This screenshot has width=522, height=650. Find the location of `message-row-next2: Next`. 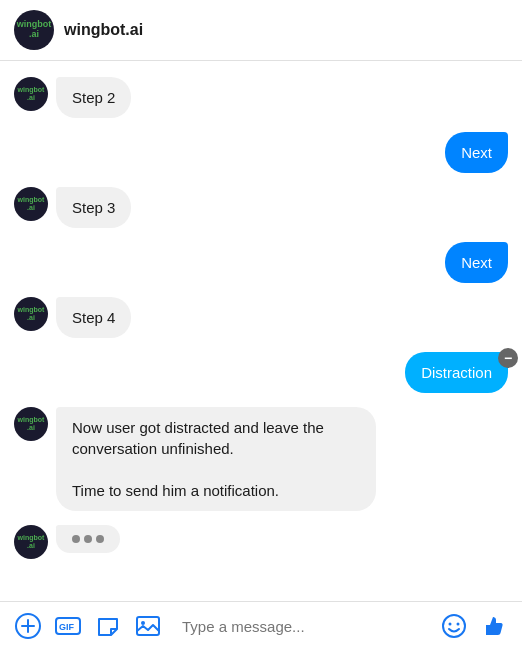

message-row-next2: Next is located at coordinates (476, 262).